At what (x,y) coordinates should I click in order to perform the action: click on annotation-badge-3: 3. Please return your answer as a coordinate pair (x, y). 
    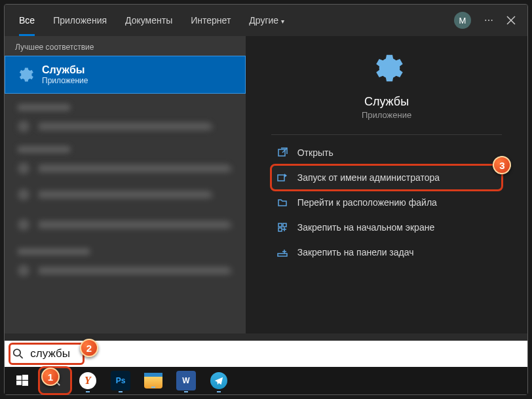
    Looking at the image, I should click on (502, 165).